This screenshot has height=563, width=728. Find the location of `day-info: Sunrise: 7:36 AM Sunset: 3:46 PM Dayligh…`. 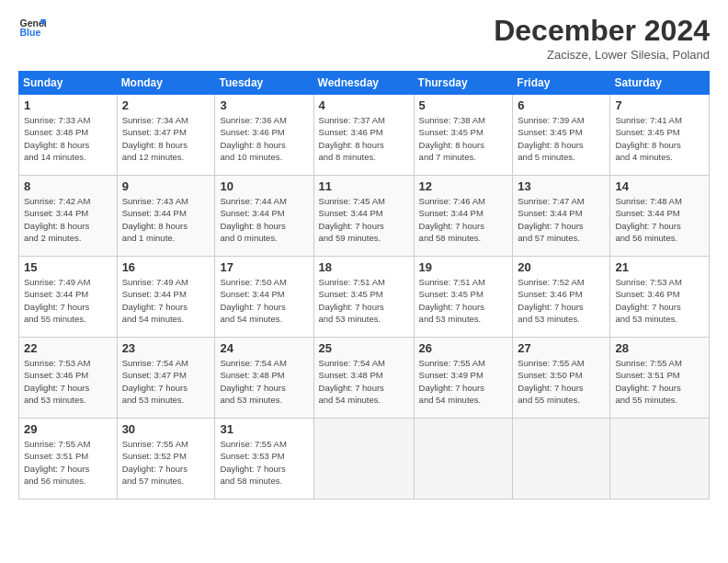

day-info: Sunrise: 7:36 AM Sunset: 3:46 PM Dayligh… is located at coordinates (264, 138).